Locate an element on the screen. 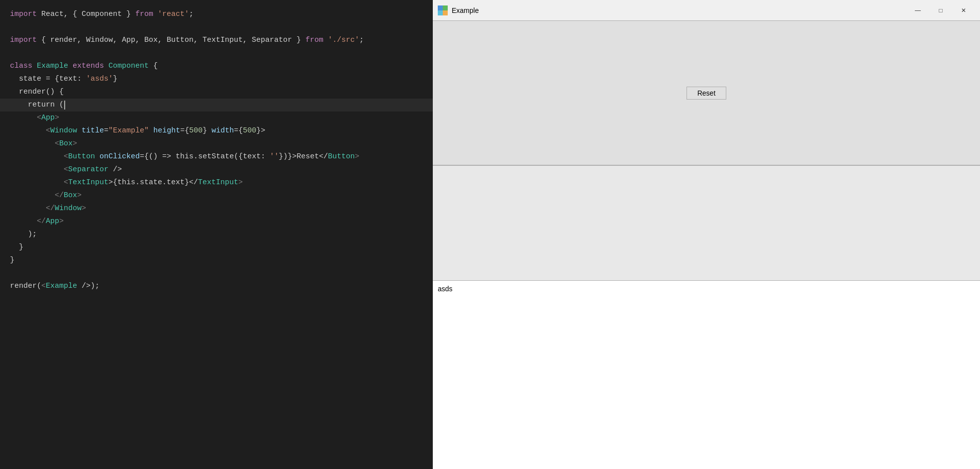  code-line: <Box> is located at coordinates (216, 144).